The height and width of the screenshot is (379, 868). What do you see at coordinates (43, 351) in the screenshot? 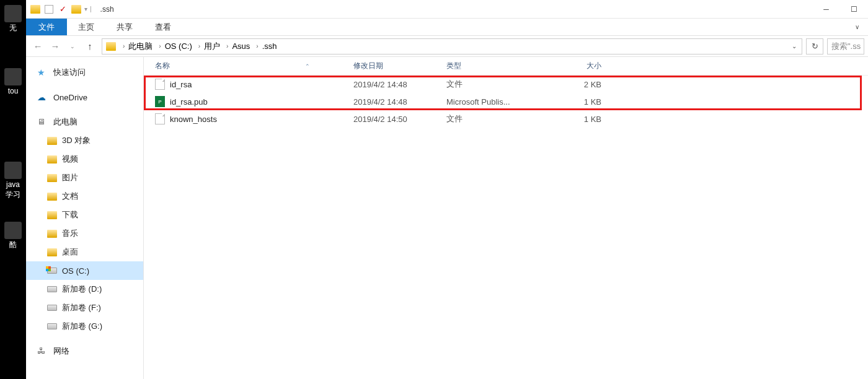
I see `network-icon: 🖧` at bounding box center [43, 351].